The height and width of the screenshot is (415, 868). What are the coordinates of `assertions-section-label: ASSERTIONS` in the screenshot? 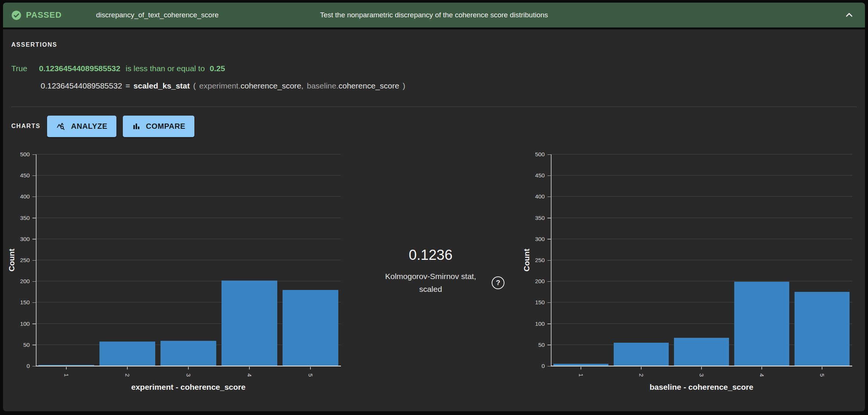 It's located at (34, 45).